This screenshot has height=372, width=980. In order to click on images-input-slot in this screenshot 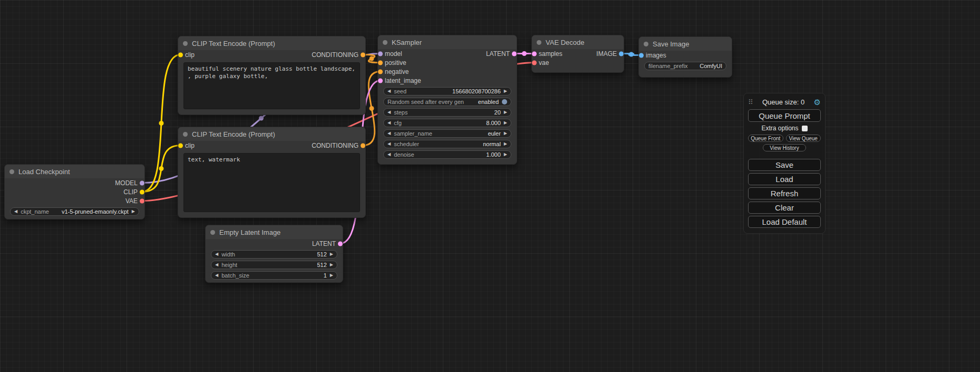, I will do `click(641, 55)`.